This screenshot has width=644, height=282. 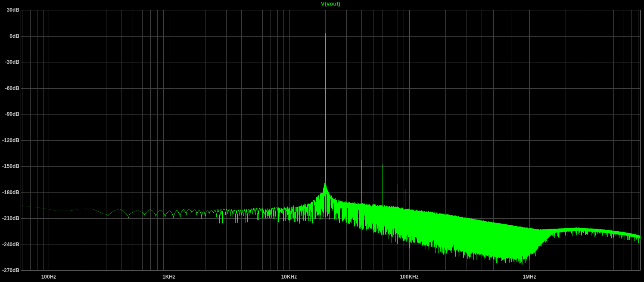 I want to click on x-axis-label: 1KHz, so click(x=169, y=277).